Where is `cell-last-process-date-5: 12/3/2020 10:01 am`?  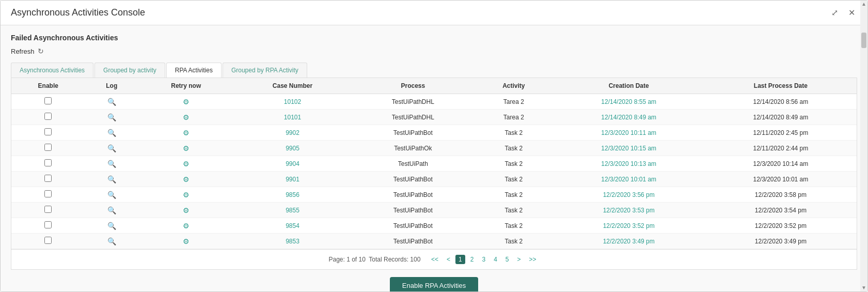
cell-last-process-date-5: 12/3/2020 10:01 am is located at coordinates (781, 179).